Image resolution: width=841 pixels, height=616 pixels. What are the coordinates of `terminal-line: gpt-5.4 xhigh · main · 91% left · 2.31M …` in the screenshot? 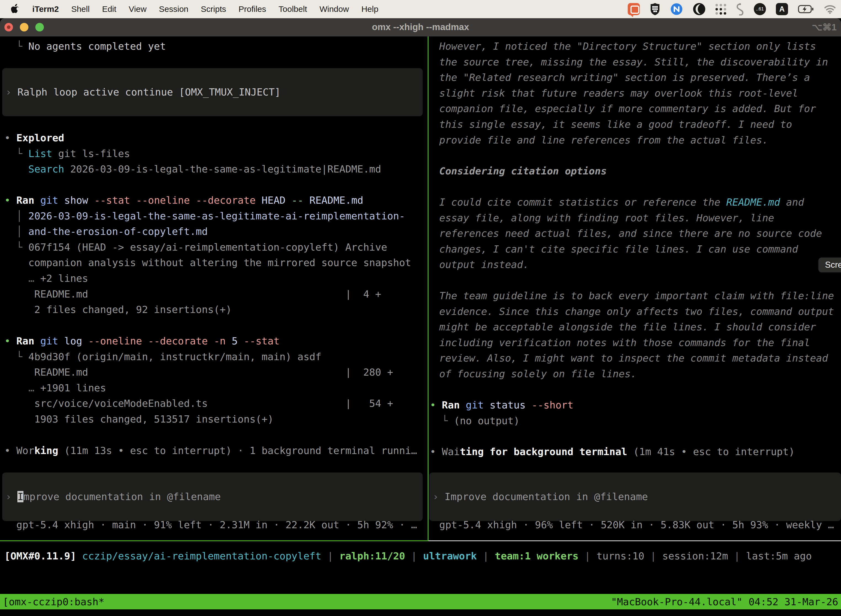 It's located at (211, 525).